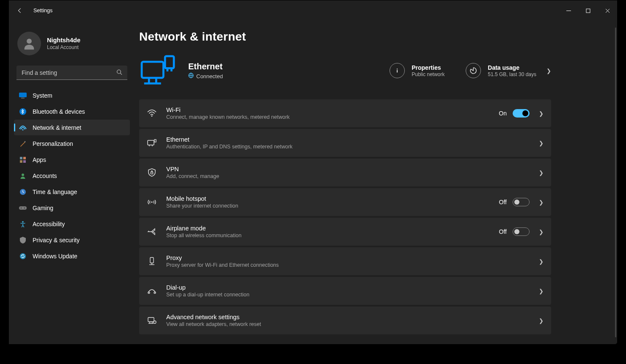 This screenshot has width=626, height=364. I want to click on row-sub: Proxy server for Wi-Fi and Ethernet conn…, so click(346, 265).